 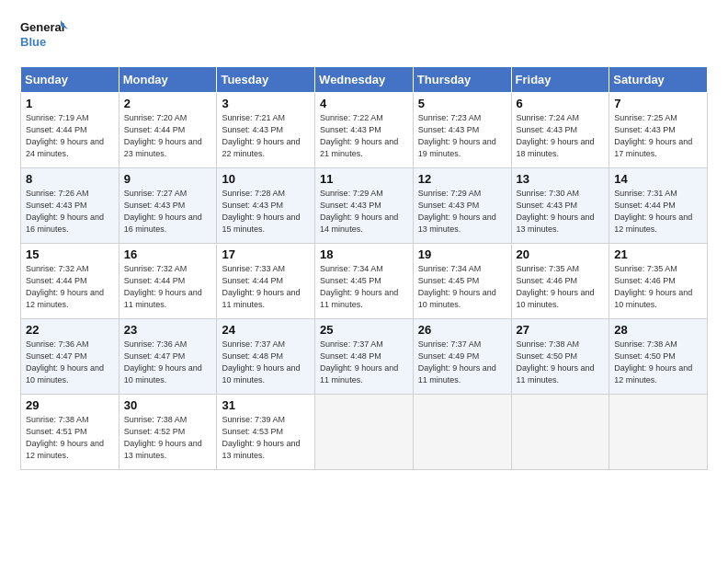 What do you see at coordinates (267, 131) in the screenshot?
I see `table-row: 3 Sunrise: 7:21 AMSunset: 4:43 PMDayligh…` at bounding box center [267, 131].